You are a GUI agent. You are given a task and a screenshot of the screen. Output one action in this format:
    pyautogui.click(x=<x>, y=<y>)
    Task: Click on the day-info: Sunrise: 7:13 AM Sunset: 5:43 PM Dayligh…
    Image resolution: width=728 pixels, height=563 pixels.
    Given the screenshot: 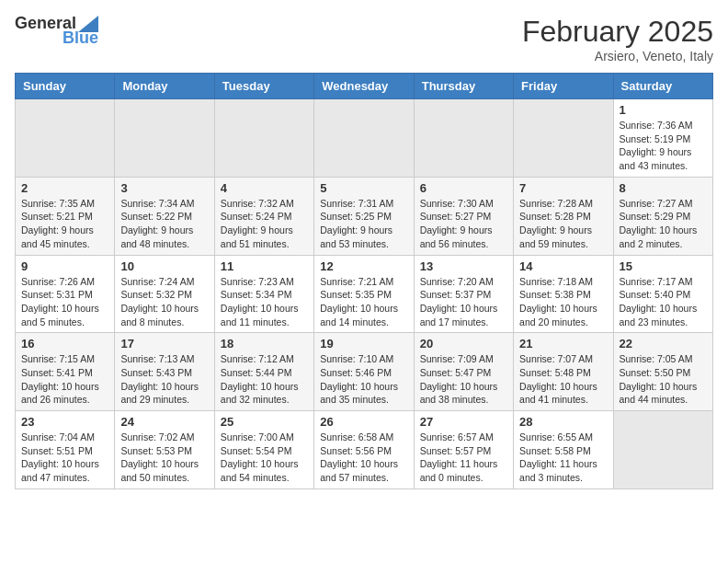 What is the action you would take?
    pyautogui.click(x=164, y=379)
    